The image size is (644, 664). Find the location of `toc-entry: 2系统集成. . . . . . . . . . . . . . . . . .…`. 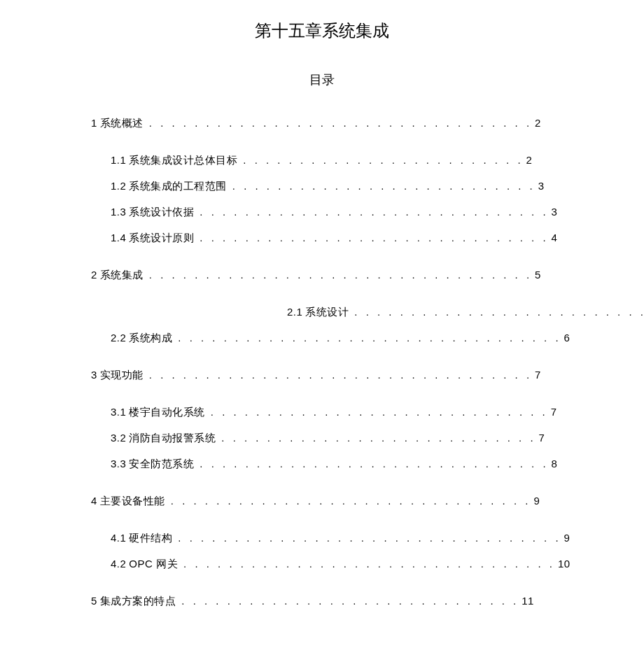

toc-entry: 2系统集成. . . . . . . . . . . . . . . . . .… is located at coordinates (346, 274).